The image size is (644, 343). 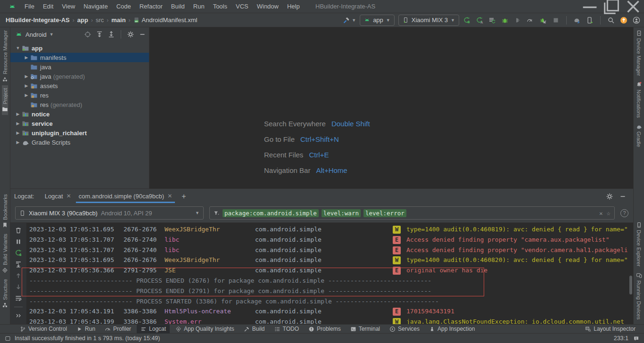 I want to click on scrollbar-thumb, so click(x=631, y=285).